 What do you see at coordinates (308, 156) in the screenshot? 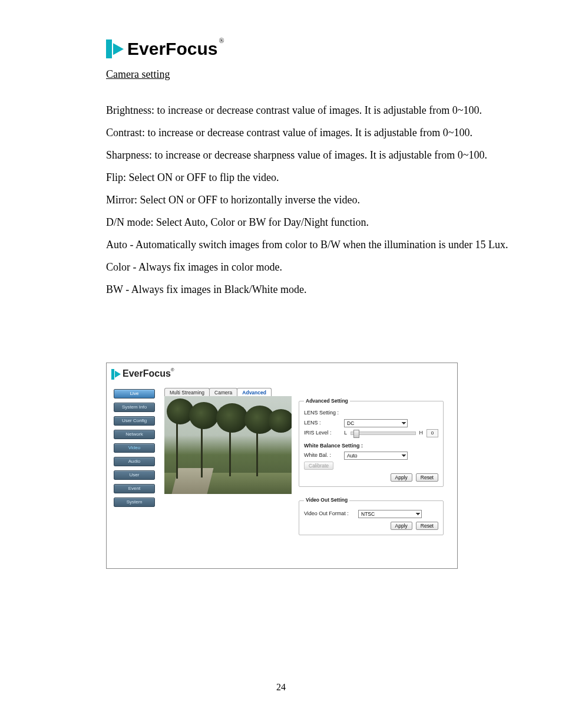
I see `para-sharpness: Sharpness: to increase or decrease sharp…` at bounding box center [308, 156].